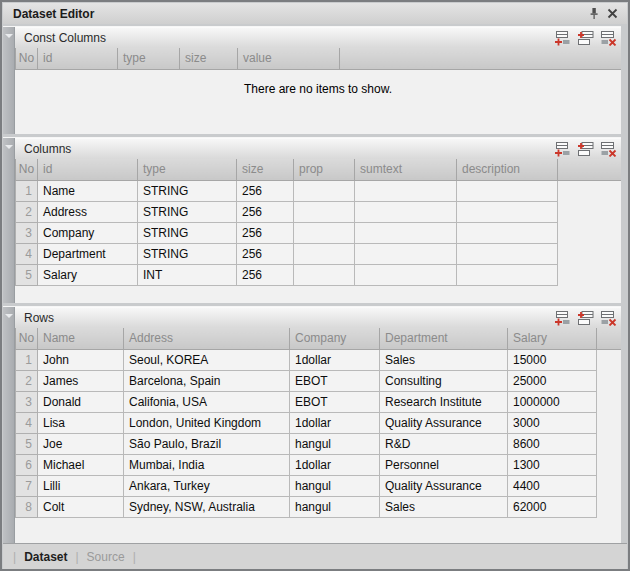  I want to click on cell: Sydney, NSW, Australia, so click(207, 506).